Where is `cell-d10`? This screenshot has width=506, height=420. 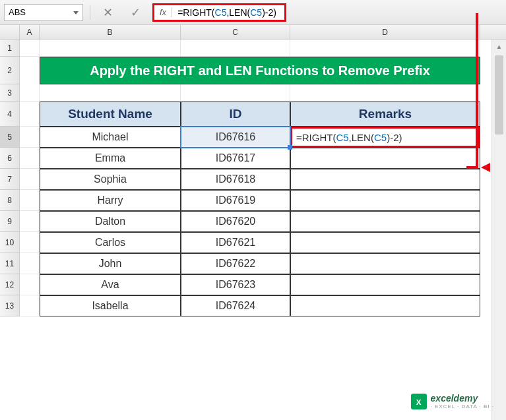
cell-d10 is located at coordinates (385, 243).